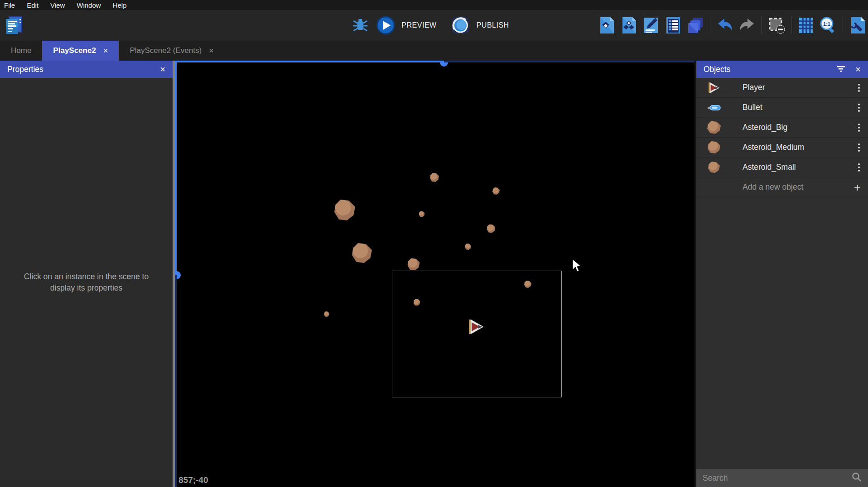 The width and height of the screenshot is (868, 487). I want to click on canvas-left-edge, so click(176, 381).